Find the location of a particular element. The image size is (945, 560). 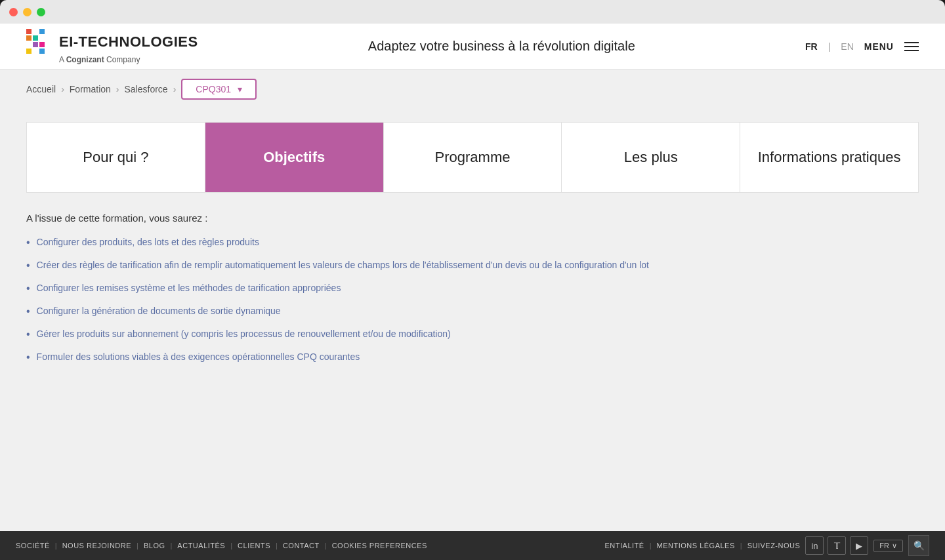

footer-link-blog: BLOG is located at coordinates (155, 546).